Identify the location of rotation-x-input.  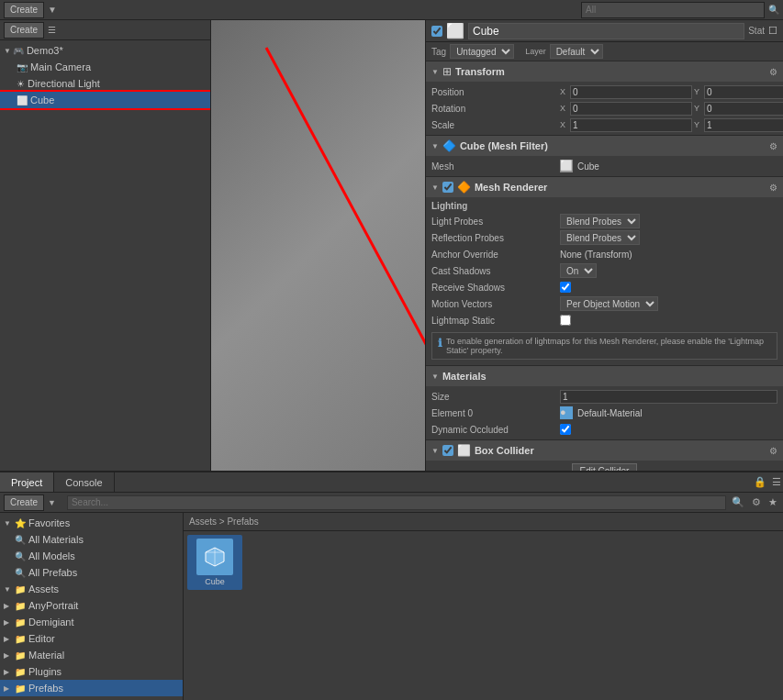
(632, 108).